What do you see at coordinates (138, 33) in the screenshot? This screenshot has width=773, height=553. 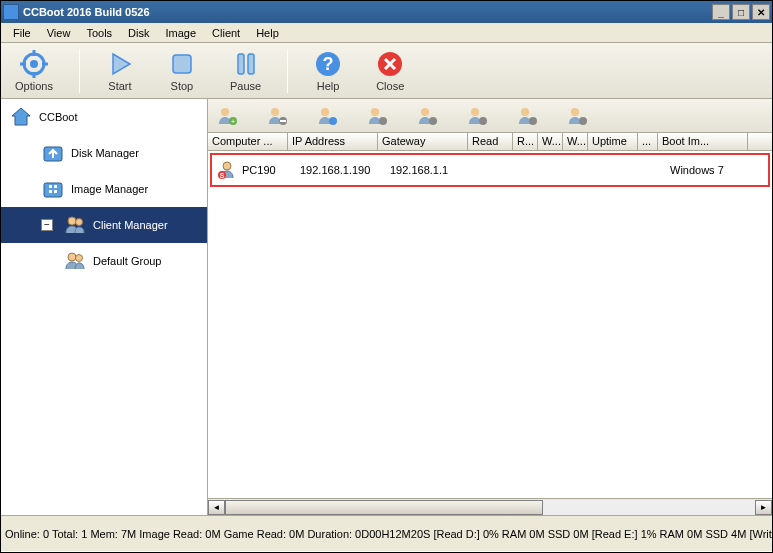 I see `menu-disk: Disk` at bounding box center [138, 33].